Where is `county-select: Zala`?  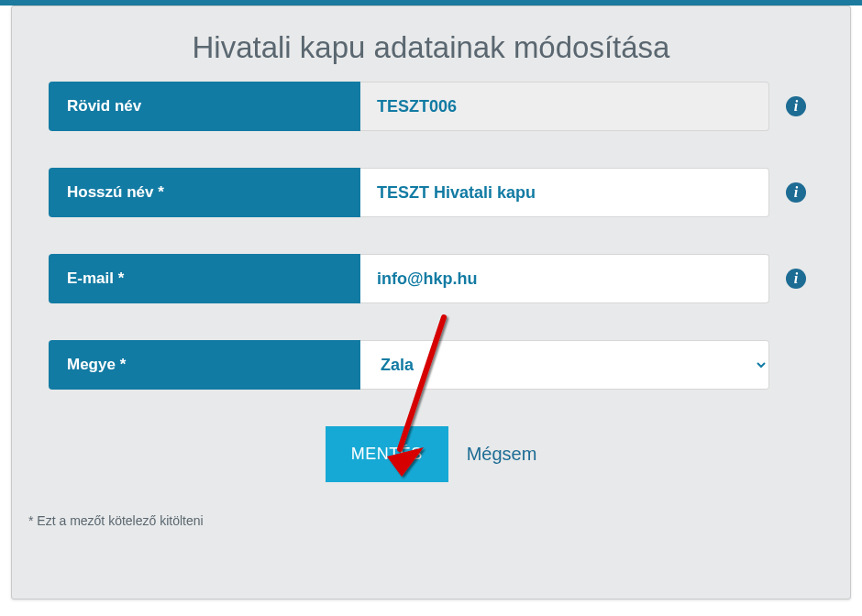
county-select: Zala is located at coordinates (565, 365).